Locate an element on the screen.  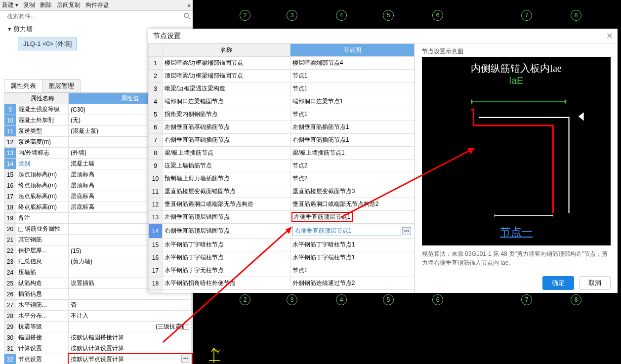
row-number: 26 is located at coordinates (10, 294).